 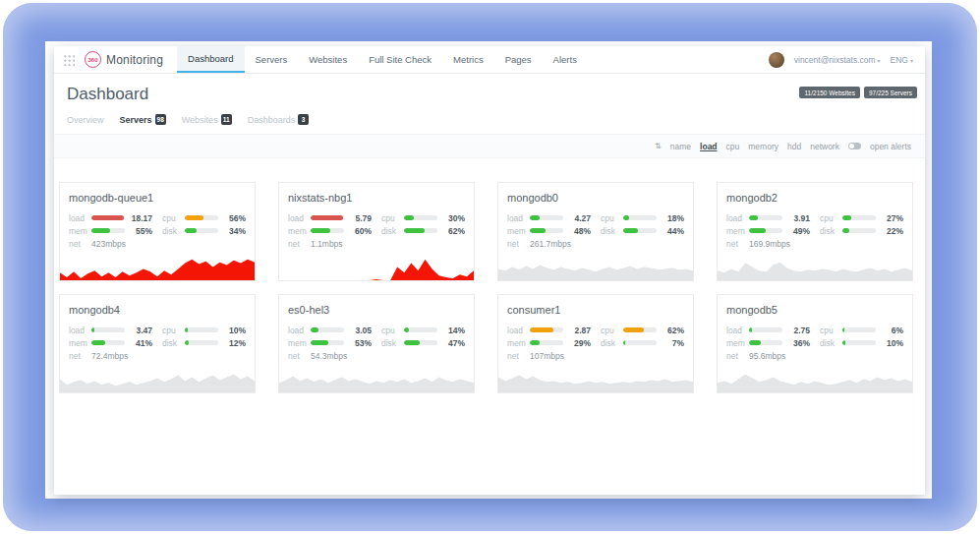 I want to click on disk-bar, so click(x=421, y=342).